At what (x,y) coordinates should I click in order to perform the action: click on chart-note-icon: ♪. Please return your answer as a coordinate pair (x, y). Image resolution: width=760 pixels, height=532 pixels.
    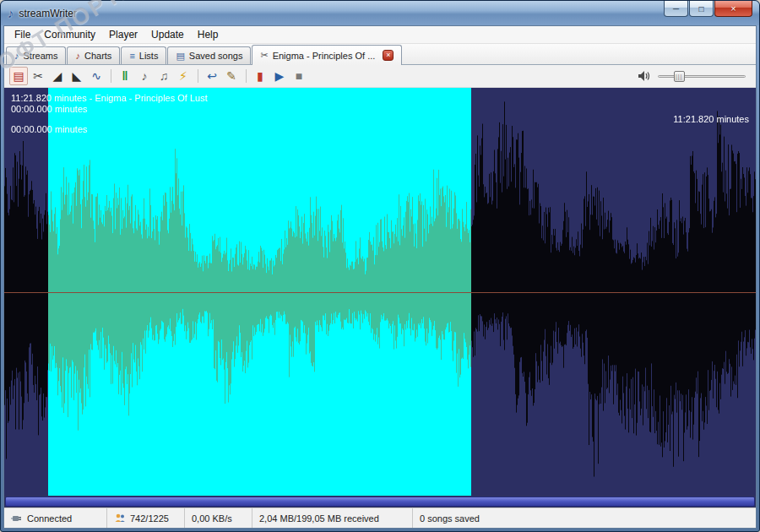
    Looking at the image, I should click on (78, 56).